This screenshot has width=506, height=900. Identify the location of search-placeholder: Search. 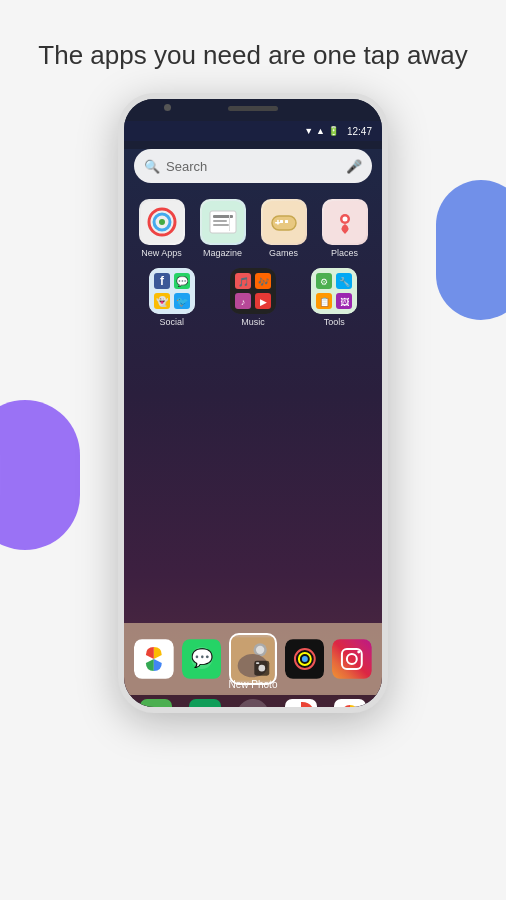
(253, 166).